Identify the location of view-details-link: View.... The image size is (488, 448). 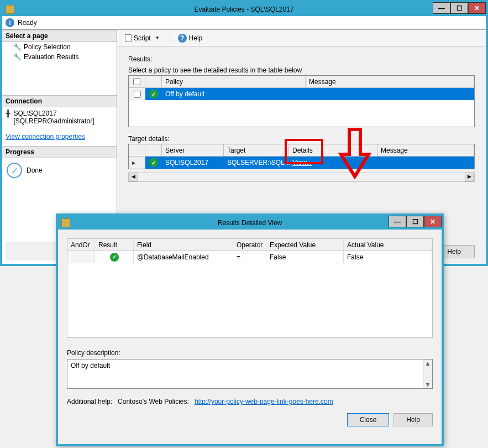
(302, 163).